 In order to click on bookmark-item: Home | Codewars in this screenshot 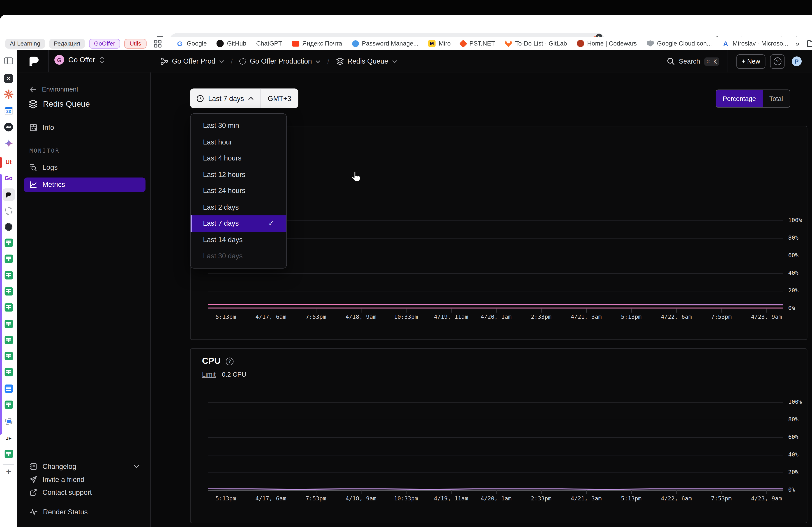, I will do `click(607, 44)`.